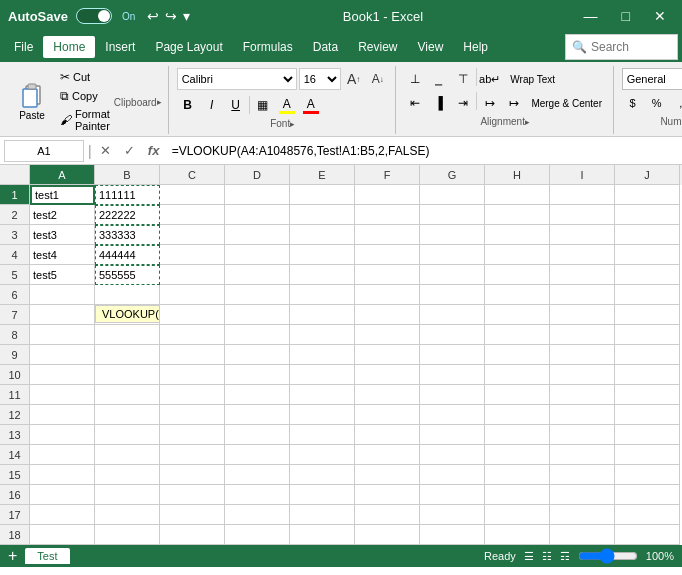  Describe the element at coordinates (533, 79) in the screenshot. I see `wrap-text-button: Wrap Text` at that location.